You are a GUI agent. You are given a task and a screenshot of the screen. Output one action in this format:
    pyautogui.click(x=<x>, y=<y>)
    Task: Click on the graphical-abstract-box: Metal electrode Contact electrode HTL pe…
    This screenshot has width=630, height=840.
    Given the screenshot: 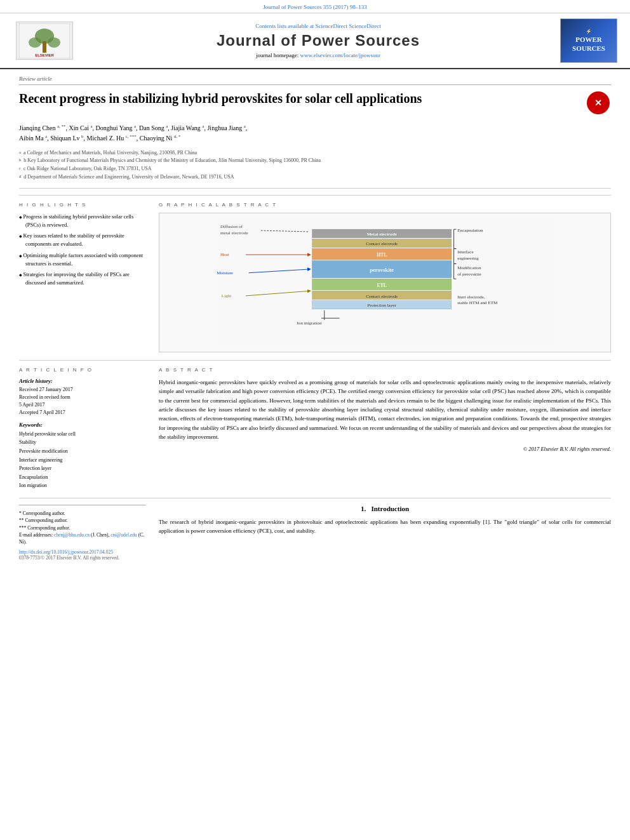 What is the action you would take?
    pyautogui.click(x=385, y=283)
    